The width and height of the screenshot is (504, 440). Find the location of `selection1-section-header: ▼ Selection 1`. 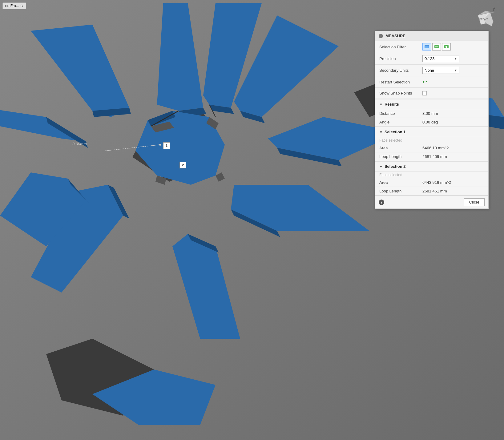

selection1-section-header: ▼ Selection 1 is located at coordinates (432, 132).